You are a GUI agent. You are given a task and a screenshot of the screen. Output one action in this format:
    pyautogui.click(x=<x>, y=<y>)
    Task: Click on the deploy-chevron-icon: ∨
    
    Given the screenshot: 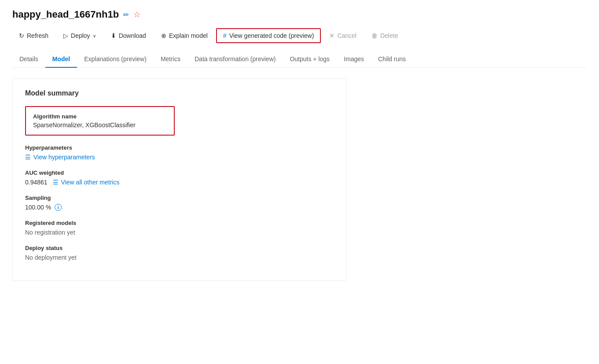 What is the action you would take?
    pyautogui.click(x=94, y=36)
    